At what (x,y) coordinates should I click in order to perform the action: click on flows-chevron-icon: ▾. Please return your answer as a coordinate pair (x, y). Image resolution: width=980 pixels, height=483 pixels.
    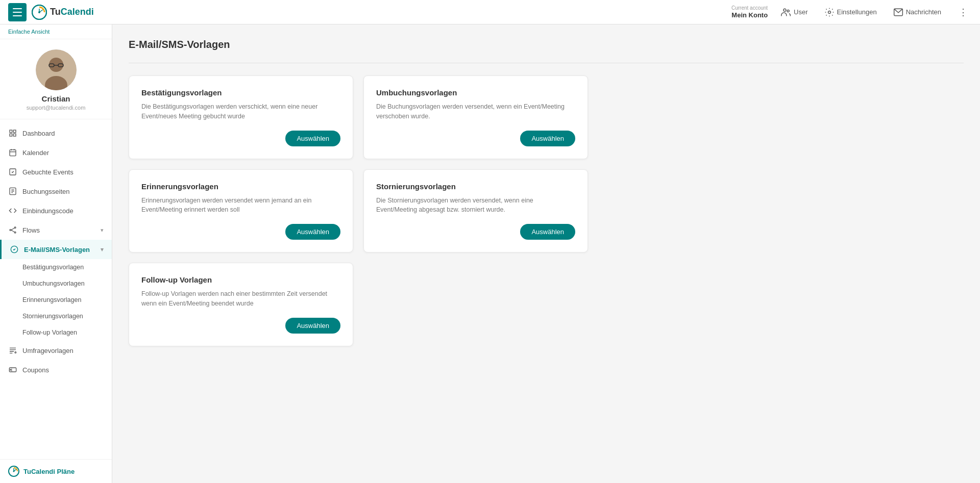
    Looking at the image, I should click on (102, 231).